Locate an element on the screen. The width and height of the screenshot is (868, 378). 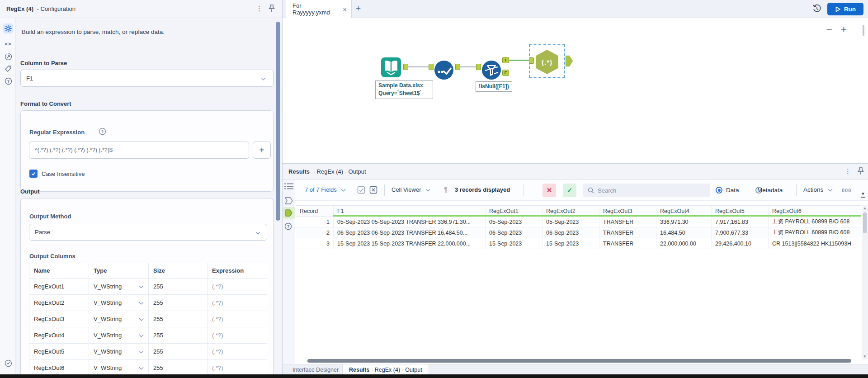
filter-input-anchor is located at coordinates (478, 67).